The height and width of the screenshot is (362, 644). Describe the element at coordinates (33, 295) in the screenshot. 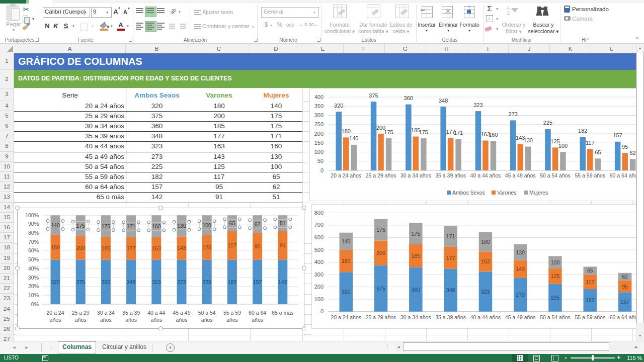

I see `svg-text: 10%` at that location.